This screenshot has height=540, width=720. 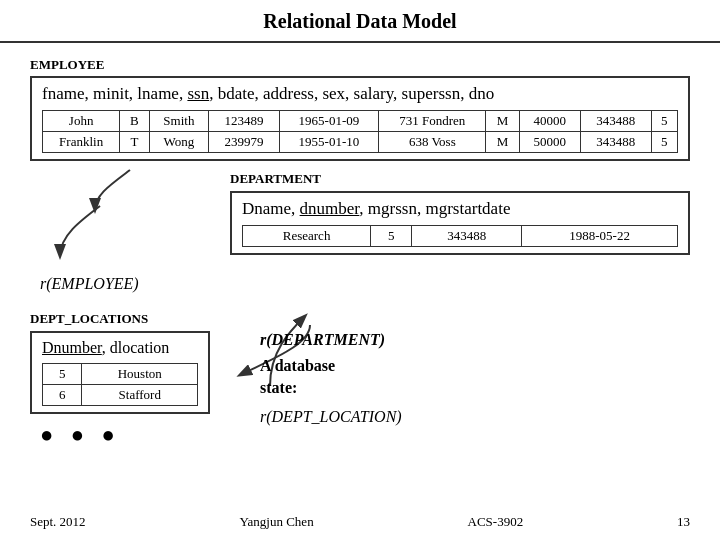 What do you see at coordinates (684, 522) in the screenshot?
I see `footer-page: 13` at bounding box center [684, 522].